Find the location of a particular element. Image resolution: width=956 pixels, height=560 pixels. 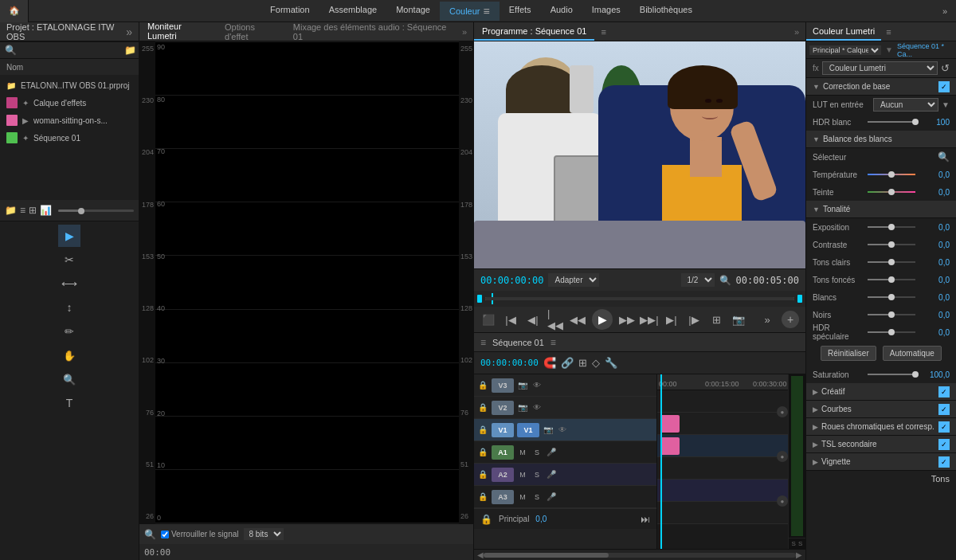

track-resize-a2: ● is located at coordinates (782, 501).